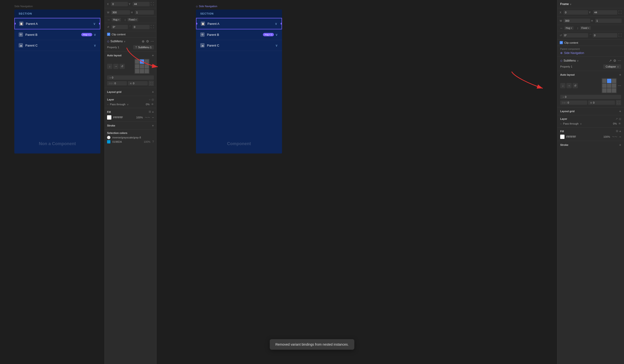 The height and width of the screenshot is (364, 624). Describe the element at coordinates (148, 118) in the screenshot. I see `left-fill-hide-icon: 〜〜` at that location.